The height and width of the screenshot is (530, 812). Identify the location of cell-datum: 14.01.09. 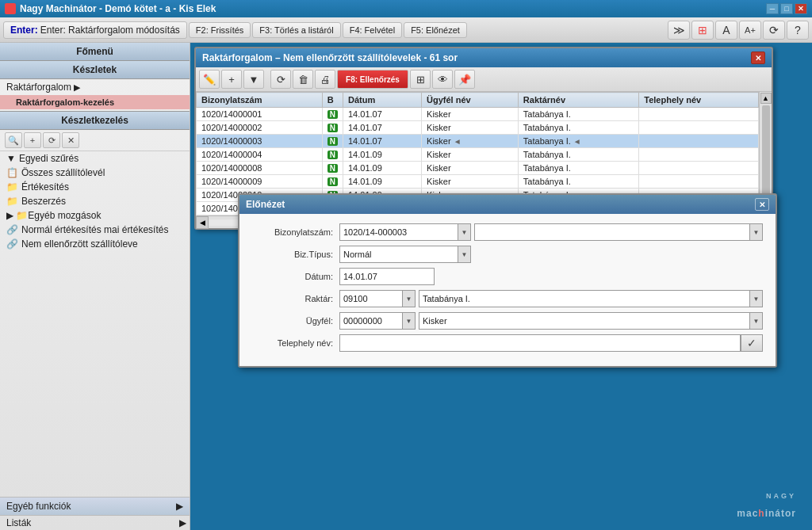
(382, 155).